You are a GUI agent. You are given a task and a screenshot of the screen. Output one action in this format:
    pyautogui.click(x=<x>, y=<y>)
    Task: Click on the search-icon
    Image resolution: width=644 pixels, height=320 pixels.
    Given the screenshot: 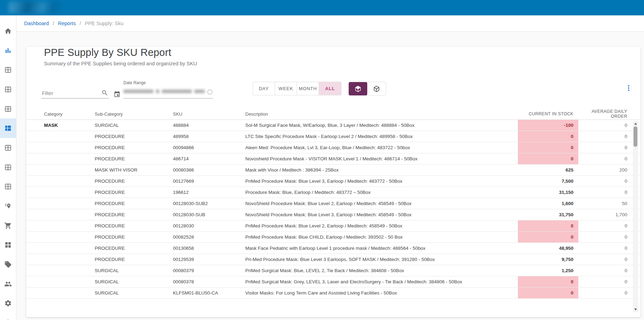 What is the action you would take?
    pyautogui.click(x=105, y=93)
    